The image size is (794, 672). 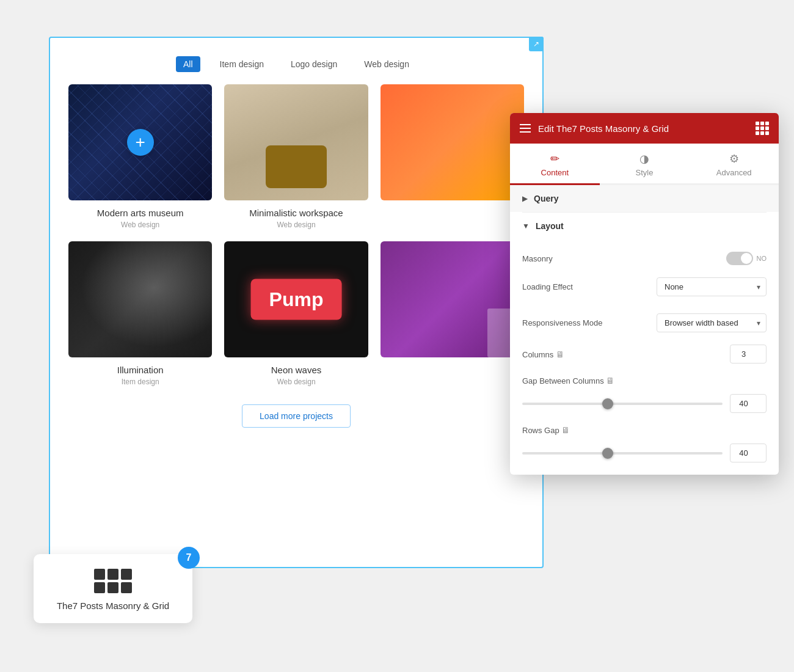 What do you see at coordinates (644, 226) in the screenshot?
I see `layout-section-header: ▼ Layout` at bounding box center [644, 226].